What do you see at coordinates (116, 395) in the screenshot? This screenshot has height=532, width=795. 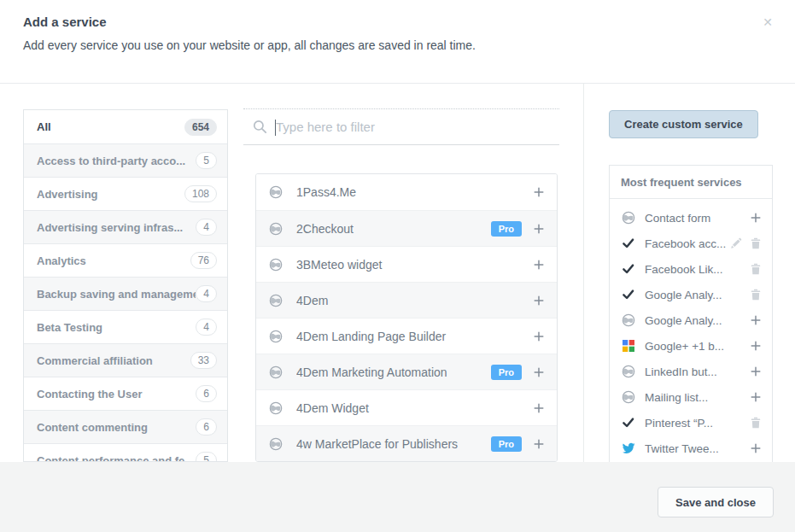 I see `category-label: Contacting the User` at bounding box center [116, 395].